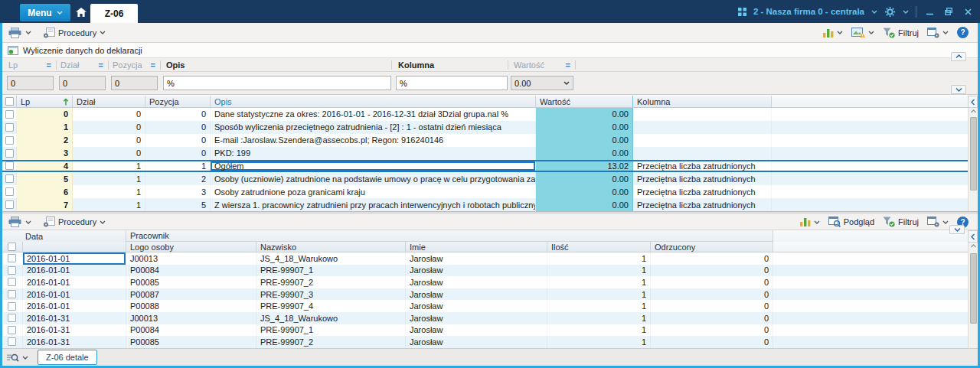 The width and height of the screenshot is (980, 368). I want to click on nazwisko-cell: PRE-99907_1, so click(331, 331).